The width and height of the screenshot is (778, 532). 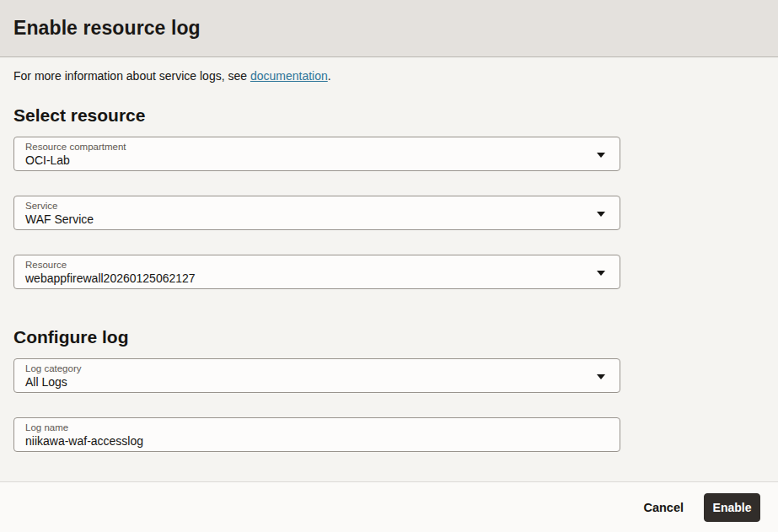 What do you see at coordinates (317, 212) in the screenshot?
I see `select-service: ServiceWAF Service` at bounding box center [317, 212].